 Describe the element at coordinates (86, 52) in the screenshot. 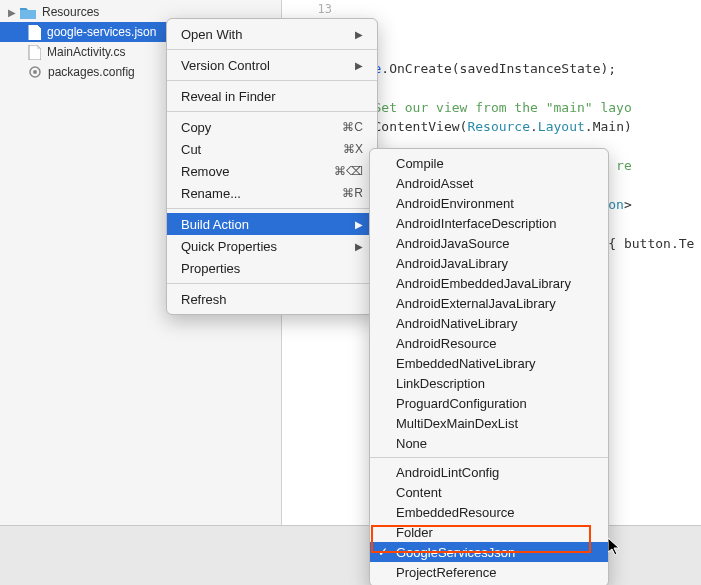

I see `tree-item-label: MainActivity.cs` at that location.